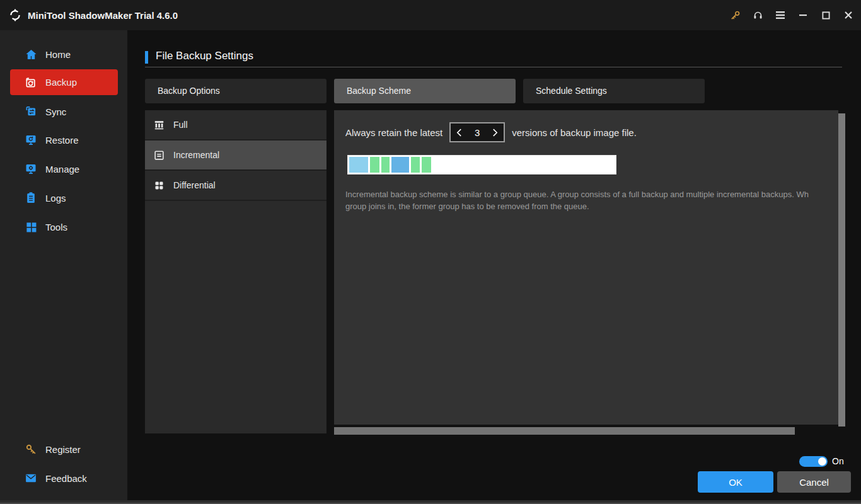 This screenshot has width=861, height=504. I want to click on key-icon, so click(31, 449).